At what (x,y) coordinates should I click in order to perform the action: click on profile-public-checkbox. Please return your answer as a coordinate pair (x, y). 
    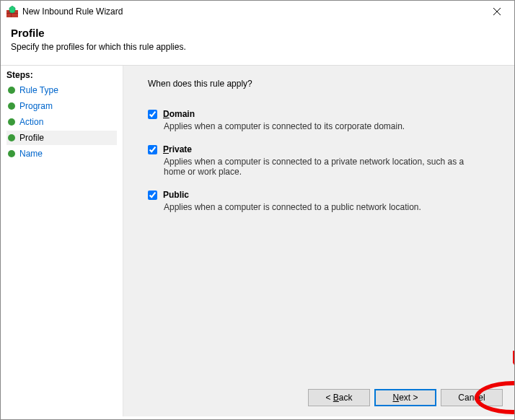
    Looking at the image, I should click on (153, 195).